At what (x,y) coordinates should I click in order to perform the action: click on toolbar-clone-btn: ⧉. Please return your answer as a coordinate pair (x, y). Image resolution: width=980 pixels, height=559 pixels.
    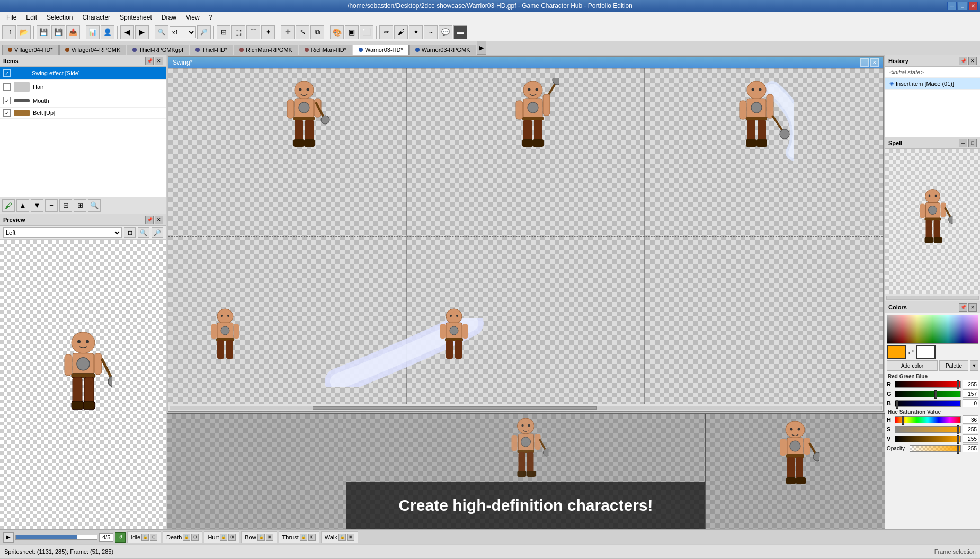
    Looking at the image, I should click on (317, 32).